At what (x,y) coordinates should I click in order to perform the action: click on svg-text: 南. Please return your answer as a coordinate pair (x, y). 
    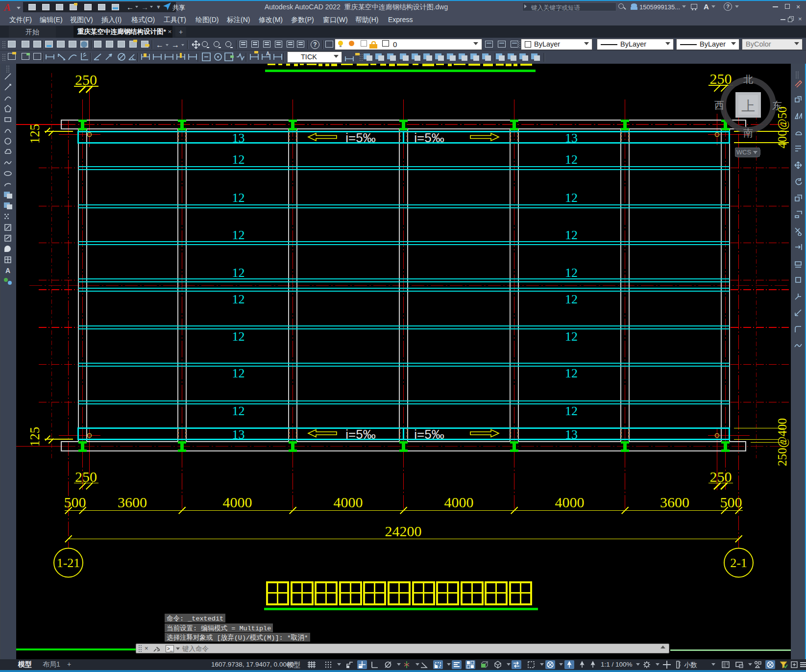
    Looking at the image, I should click on (748, 133).